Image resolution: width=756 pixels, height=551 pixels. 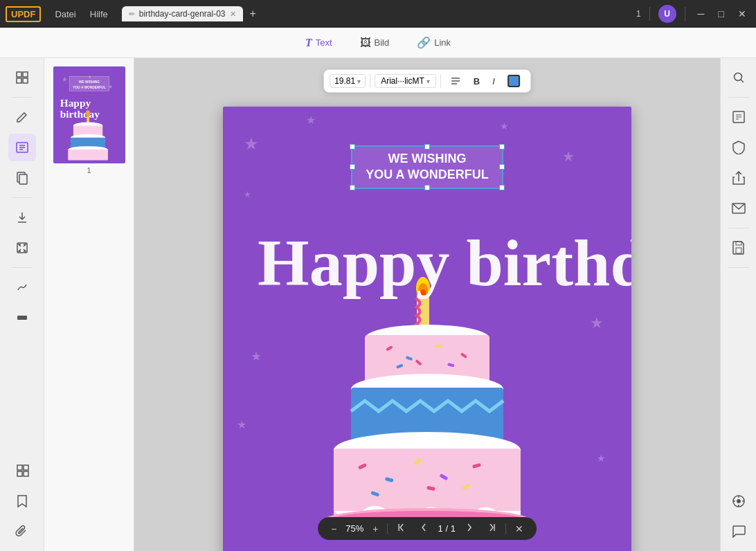 I want to click on svg-text: WE WISHING, so click(x=89, y=82).